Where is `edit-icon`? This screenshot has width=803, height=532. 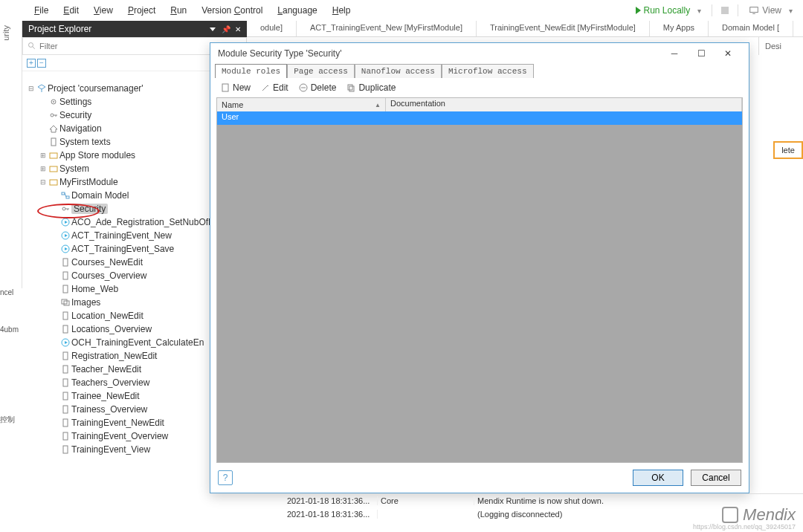 edit-icon is located at coordinates (265, 88).